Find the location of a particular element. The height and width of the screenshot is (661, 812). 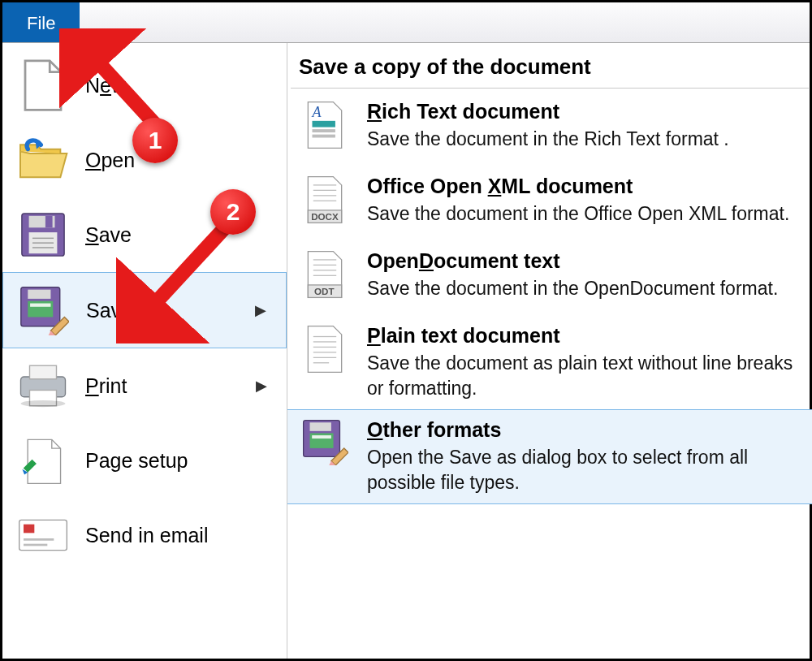

annotation-badge-1: 1 is located at coordinates (155, 140).